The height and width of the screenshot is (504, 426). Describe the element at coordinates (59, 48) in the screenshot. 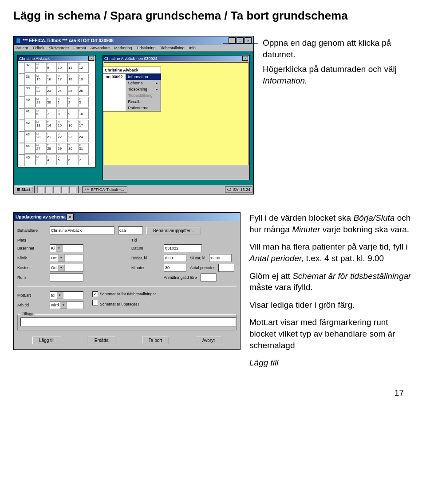

I see `menu-item: Skrivbordet` at that location.